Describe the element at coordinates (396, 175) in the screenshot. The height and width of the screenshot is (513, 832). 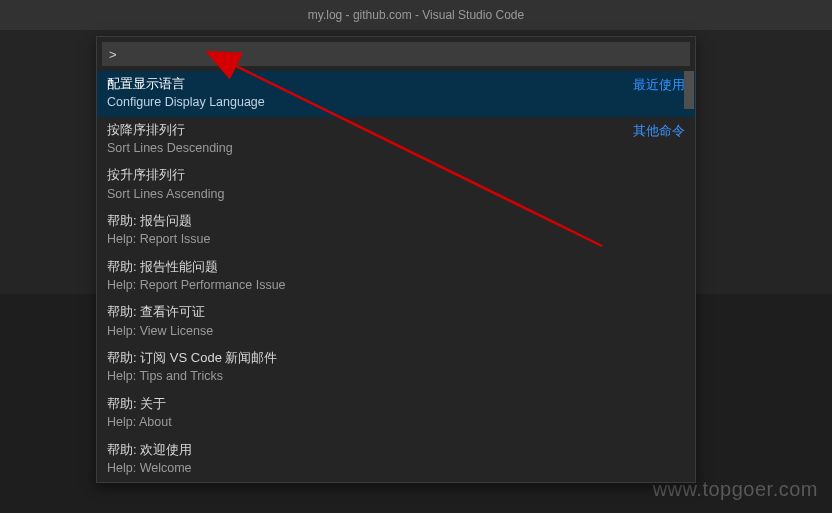
I see `palette-item-label-cn: 按升序排列行` at that location.